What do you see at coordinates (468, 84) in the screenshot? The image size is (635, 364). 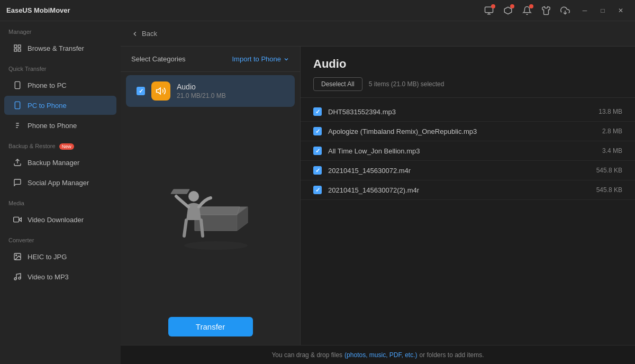 I see `files-toolbar: Deselect All 5 items (21.0 MB) selected` at bounding box center [468, 84].